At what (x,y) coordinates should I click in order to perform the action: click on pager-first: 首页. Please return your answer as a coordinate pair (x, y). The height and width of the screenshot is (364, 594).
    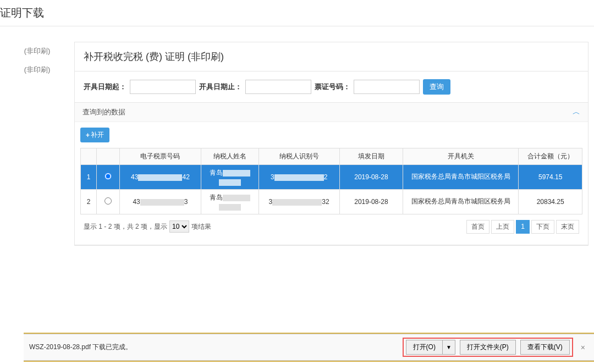
    Looking at the image, I should click on (478, 227).